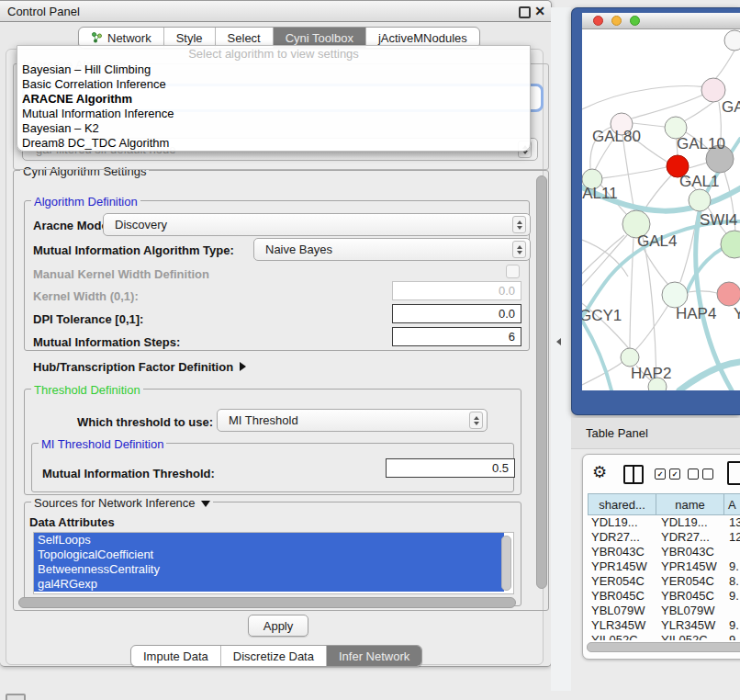 The image size is (740, 700). What do you see at coordinates (700, 200) in the screenshot?
I see `node-swi4` at bounding box center [700, 200].